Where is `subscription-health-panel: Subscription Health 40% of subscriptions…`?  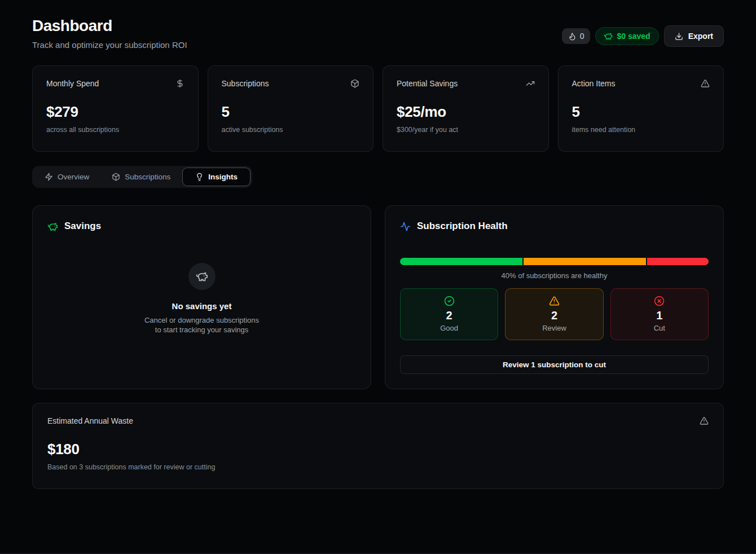
subscription-health-panel: Subscription Health 40% of subscriptions… is located at coordinates (554, 297).